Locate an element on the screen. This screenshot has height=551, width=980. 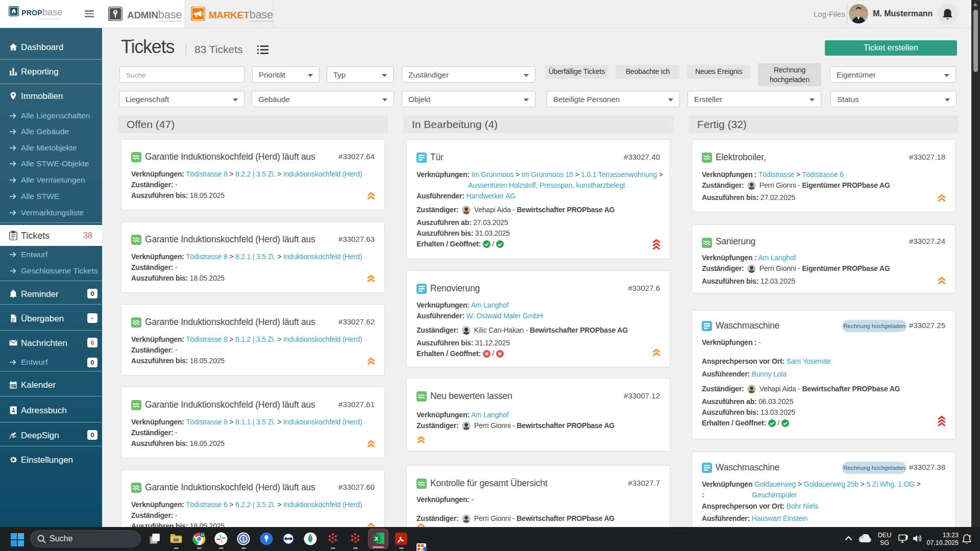
svg-text: X is located at coordinates (377, 539).